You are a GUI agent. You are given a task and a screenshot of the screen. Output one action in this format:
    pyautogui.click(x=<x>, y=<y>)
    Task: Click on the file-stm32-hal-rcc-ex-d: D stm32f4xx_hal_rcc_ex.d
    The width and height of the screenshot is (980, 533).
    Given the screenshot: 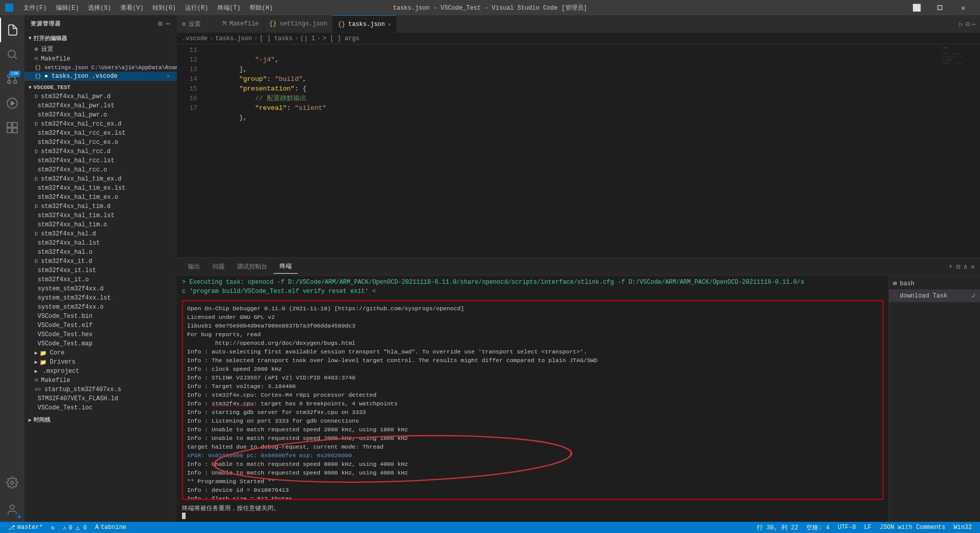 What is the action you would take?
    pyautogui.click(x=101, y=124)
    